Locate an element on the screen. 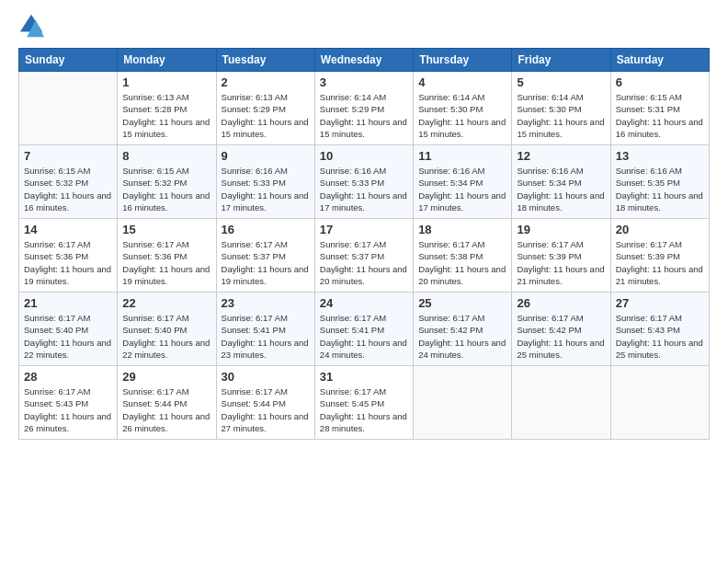  day-number: 11 is located at coordinates (462, 156).